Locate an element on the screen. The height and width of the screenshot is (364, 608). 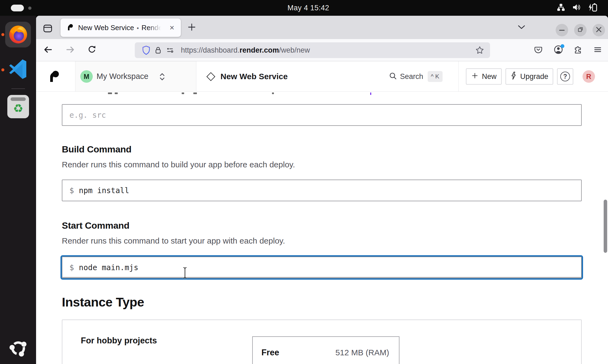
trash-lid is located at coordinates (18, 99).